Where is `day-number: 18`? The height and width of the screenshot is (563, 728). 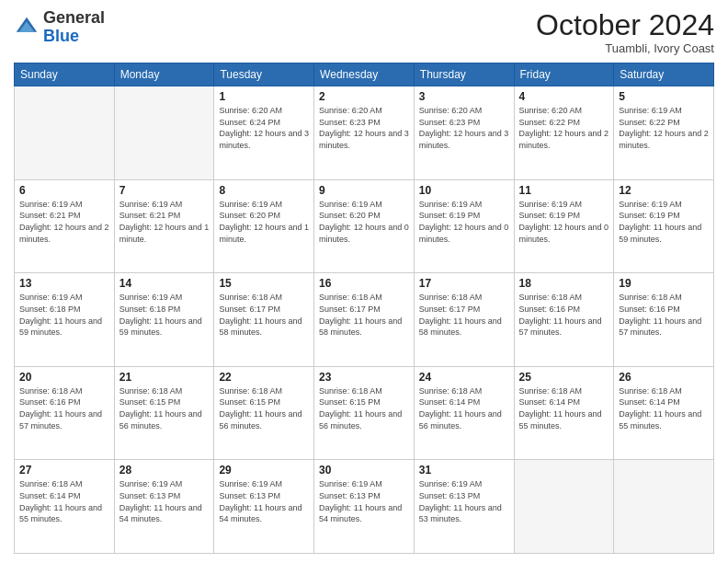 day-number: 18 is located at coordinates (564, 283).